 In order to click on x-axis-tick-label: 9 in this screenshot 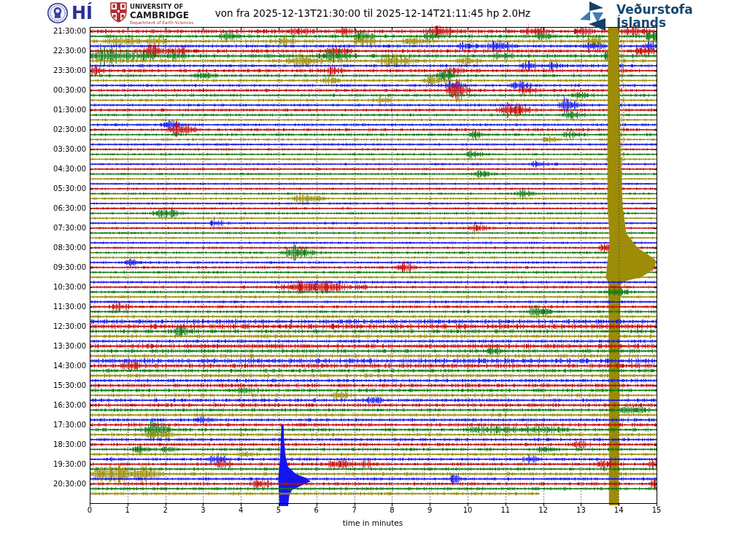, I will do `click(430, 510)`.